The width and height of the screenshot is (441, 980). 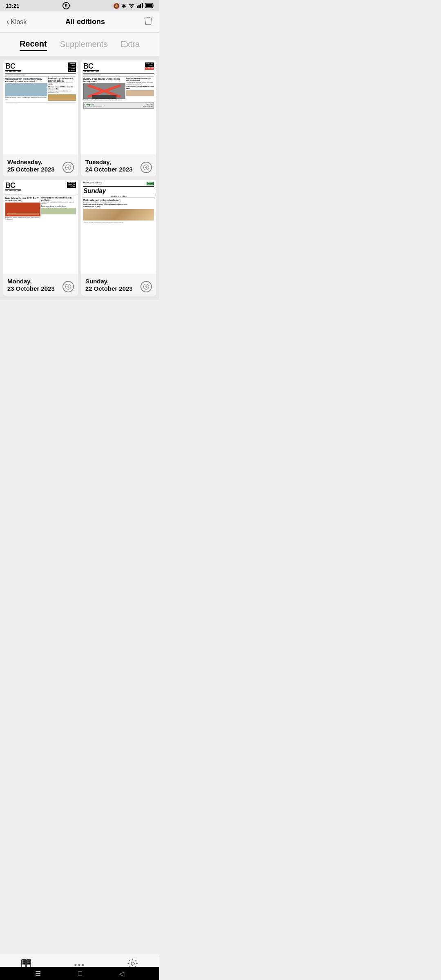 What do you see at coordinates (16, 22) in the screenshot?
I see `back-button: ‹ Kiosk` at bounding box center [16, 22].